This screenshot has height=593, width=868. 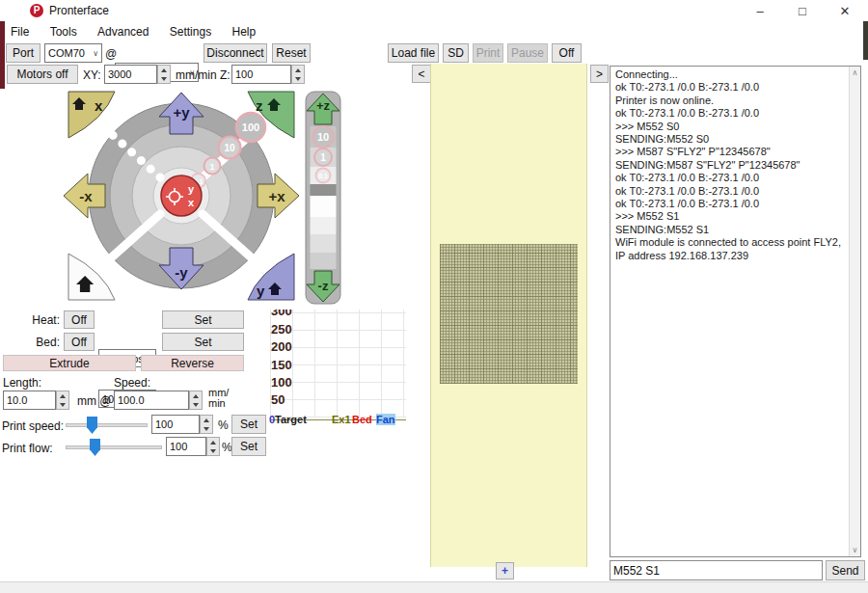 What do you see at coordinates (176, 424) in the screenshot?
I see `print-speed-input` at bounding box center [176, 424].